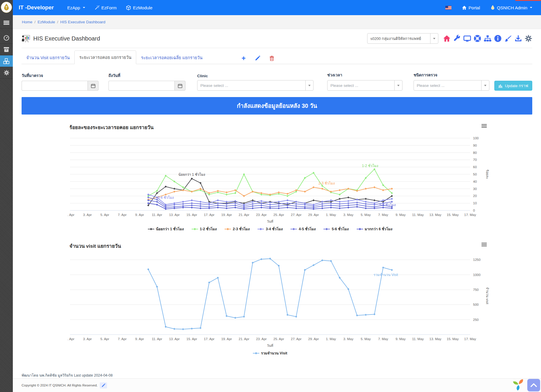 This screenshot has height=392, width=541. I want to click on date-to-input, so click(141, 86).